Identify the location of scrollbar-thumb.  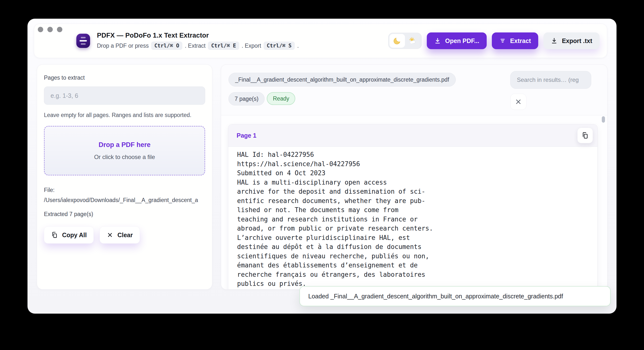
(604, 119).